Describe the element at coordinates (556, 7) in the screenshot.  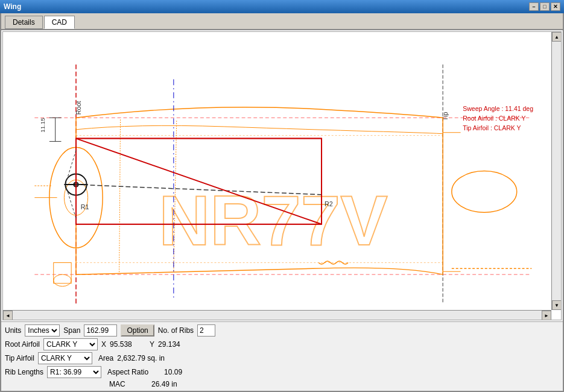
I see `close-button: ✕` at that location.